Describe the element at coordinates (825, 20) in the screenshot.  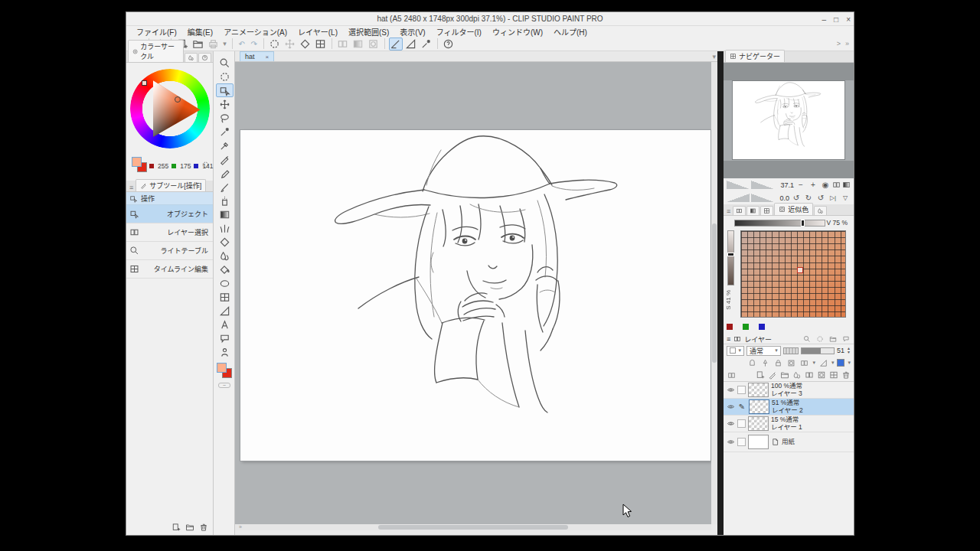
I see `minimize-button: –` at that location.